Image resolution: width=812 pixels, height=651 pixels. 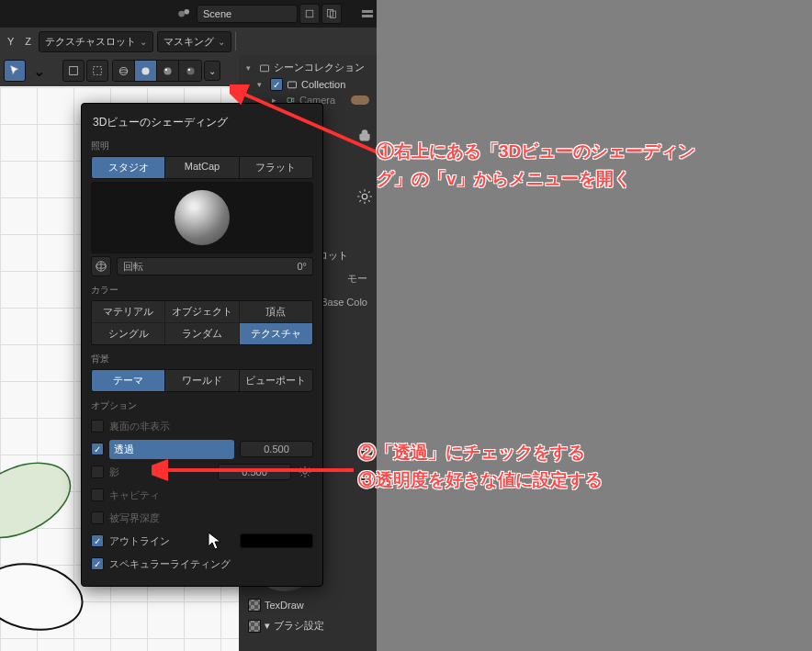 I want to click on studio-light-preview, so click(x=202, y=218).